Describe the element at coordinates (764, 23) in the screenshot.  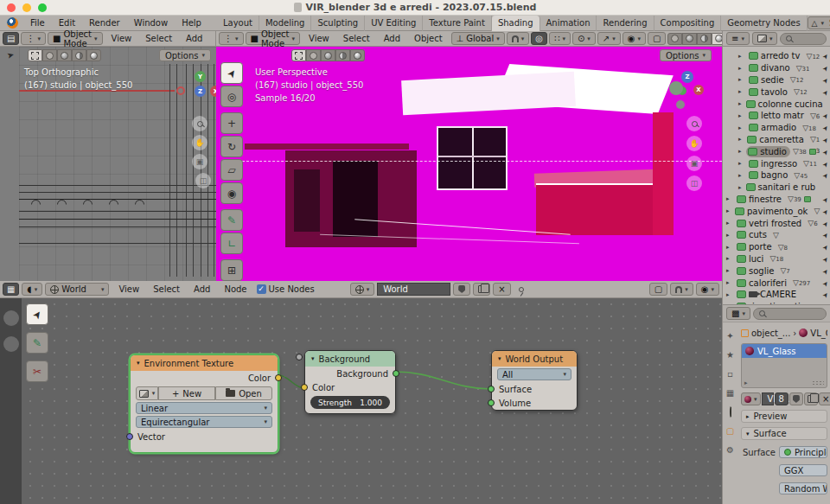
I see `workspace-tab: Geometry Nodes` at that location.